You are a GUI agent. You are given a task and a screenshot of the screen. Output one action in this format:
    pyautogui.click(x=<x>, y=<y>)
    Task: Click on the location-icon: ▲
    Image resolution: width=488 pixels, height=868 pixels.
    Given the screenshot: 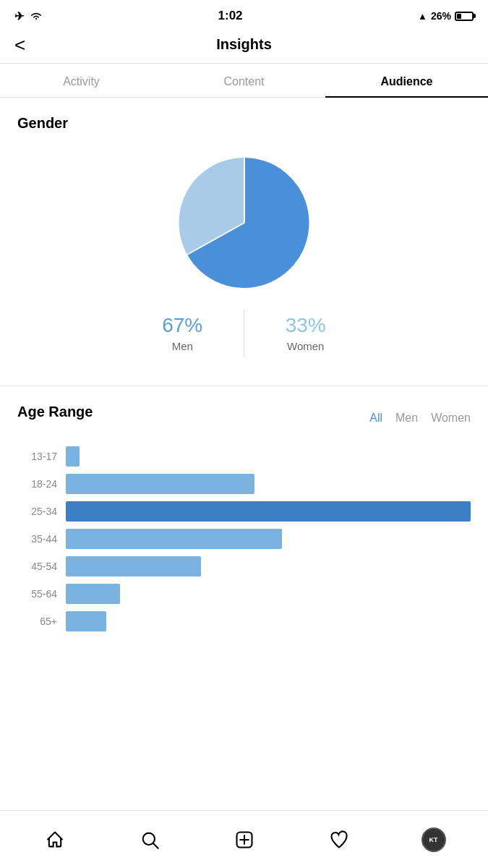 What is the action you would take?
    pyautogui.click(x=422, y=16)
    